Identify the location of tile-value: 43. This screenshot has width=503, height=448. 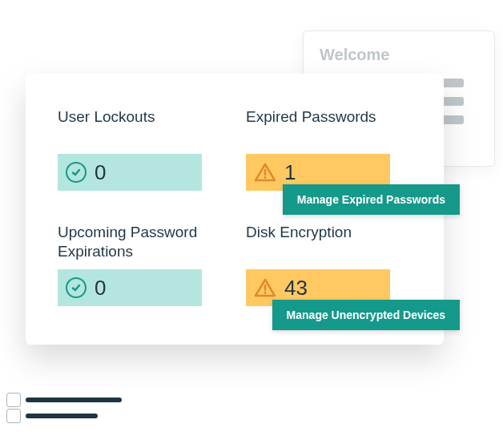
(296, 289).